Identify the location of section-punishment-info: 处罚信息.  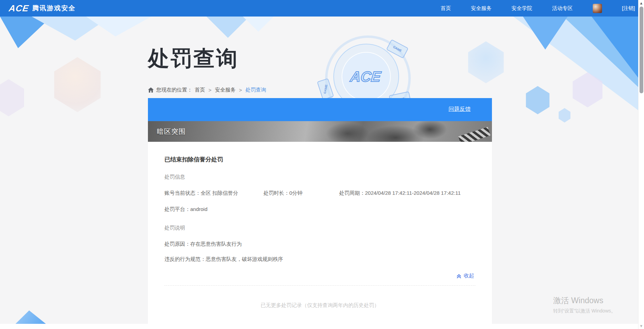
(320, 177).